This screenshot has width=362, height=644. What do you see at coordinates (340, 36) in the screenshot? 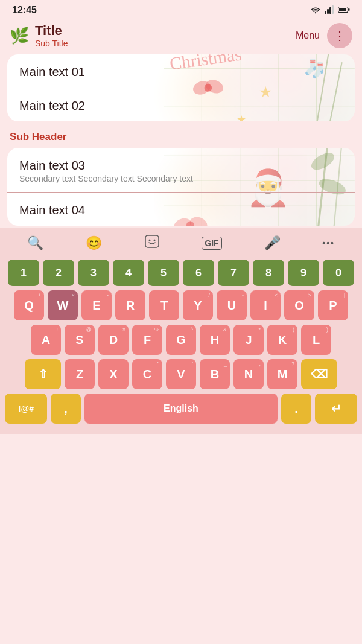
I see `menu-dots-icon: ⋮` at bounding box center [340, 36].